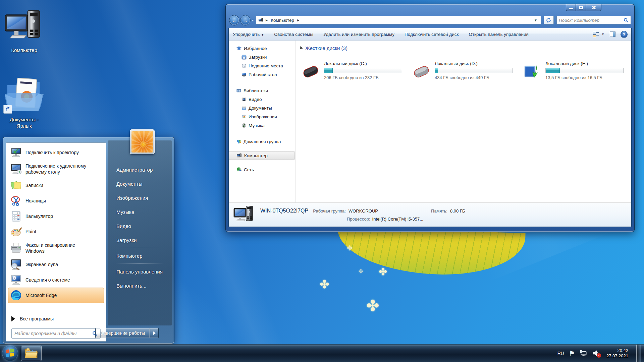  What do you see at coordinates (140, 286) in the screenshot?
I see `start-link-run: Выполнить...` at bounding box center [140, 286].